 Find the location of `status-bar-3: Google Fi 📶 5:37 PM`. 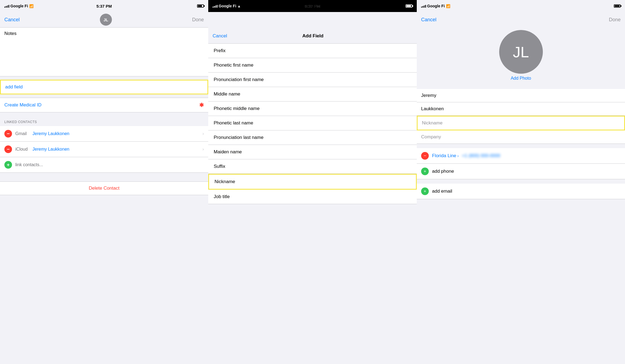

status-bar-3: Google Fi 📶 5:37 PM is located at coordinates (521, 6).